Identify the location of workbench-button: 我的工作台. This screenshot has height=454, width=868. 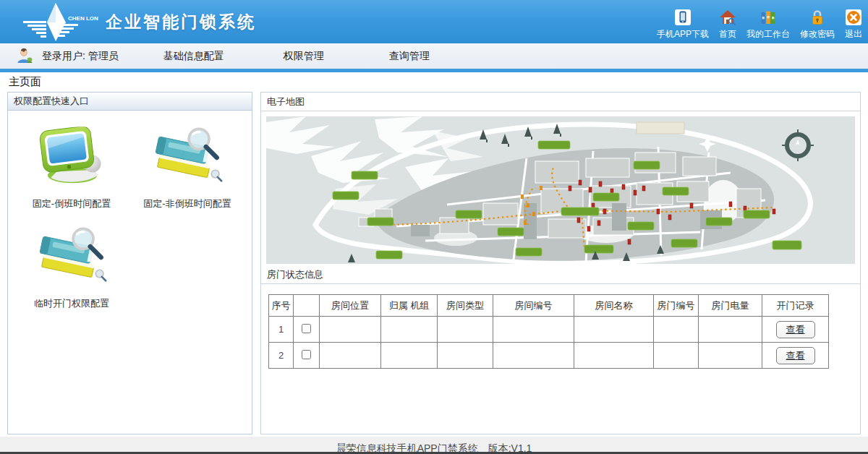
(768, 22).